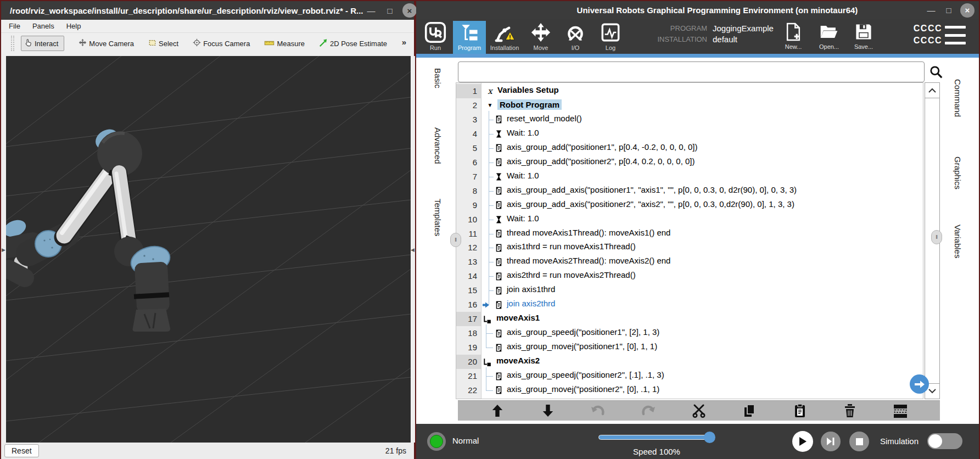  I want to click on tool-label: Select, so click(169, 44).